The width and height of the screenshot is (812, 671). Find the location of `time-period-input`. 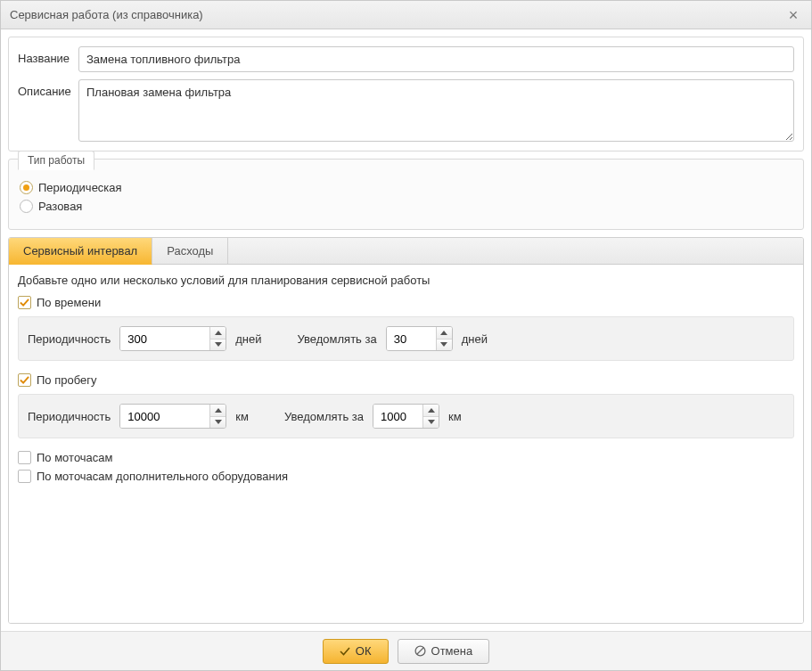

time-period-input is located at coordinates (165, 339).